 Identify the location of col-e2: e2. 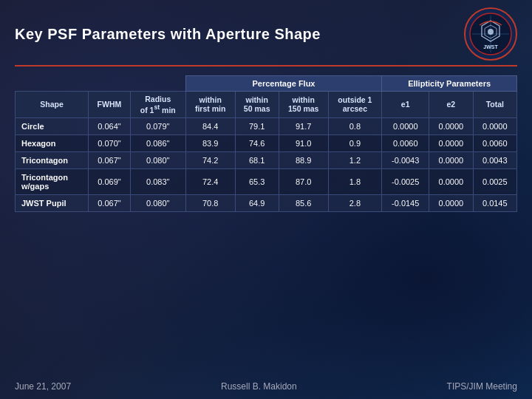
(451, 105).